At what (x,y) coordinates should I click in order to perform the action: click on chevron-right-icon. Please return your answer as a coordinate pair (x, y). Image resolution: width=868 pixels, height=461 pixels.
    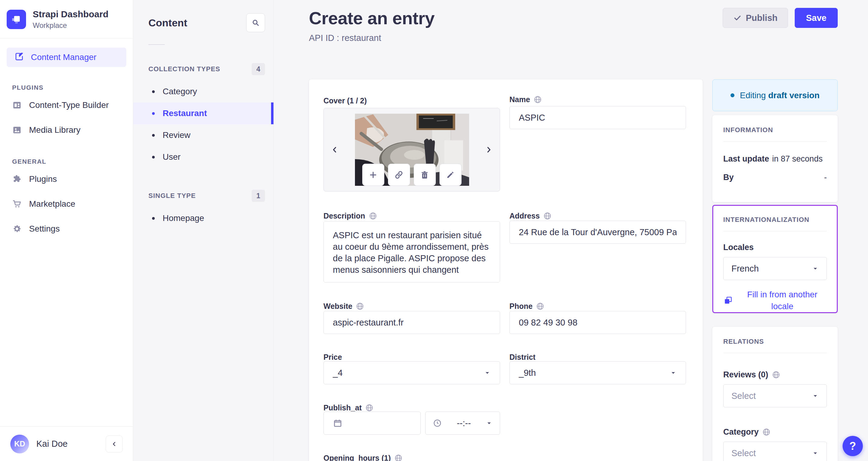
    Looking at the image, I should click on (489, 150).